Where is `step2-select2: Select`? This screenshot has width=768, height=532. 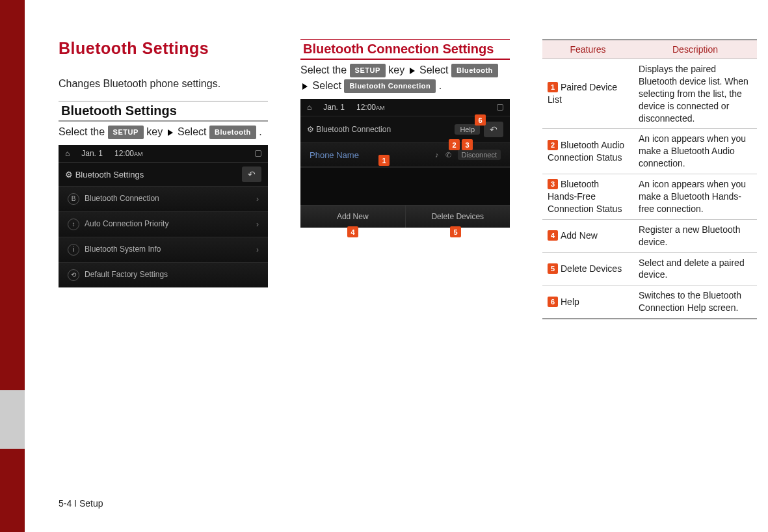
step2-select2: Select is located at coordinates (328, 86).